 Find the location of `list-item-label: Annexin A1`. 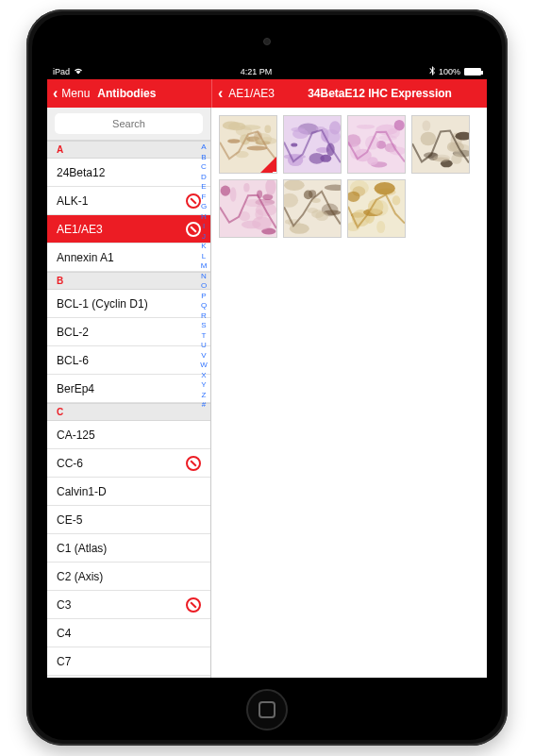

list-item-label: Annexin A1 is located at coordinates (85, 258).